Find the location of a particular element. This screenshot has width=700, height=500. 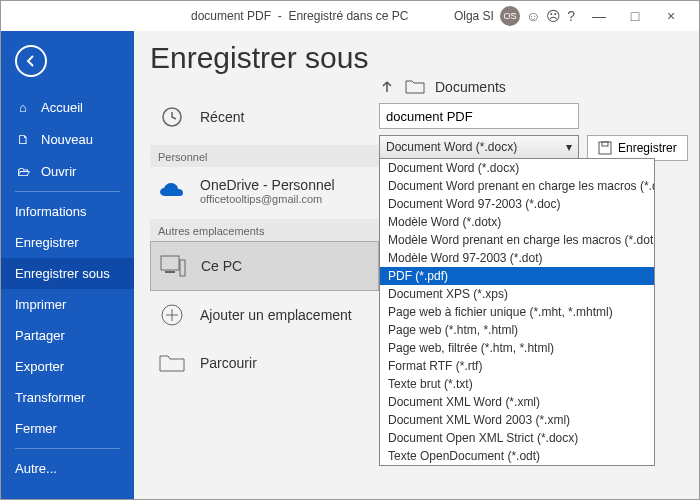

location-browse: Parcourir is located at coordinates (264, 363).